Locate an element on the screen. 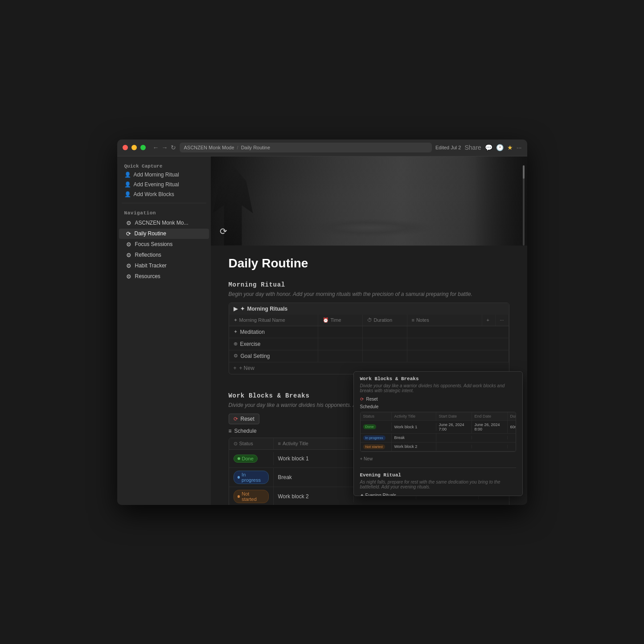 Image resolution: width=644 pixels, height=644 pixels. popup-evening-subsection: ✦ Evening Rituals is located at coordinates (438, 494).